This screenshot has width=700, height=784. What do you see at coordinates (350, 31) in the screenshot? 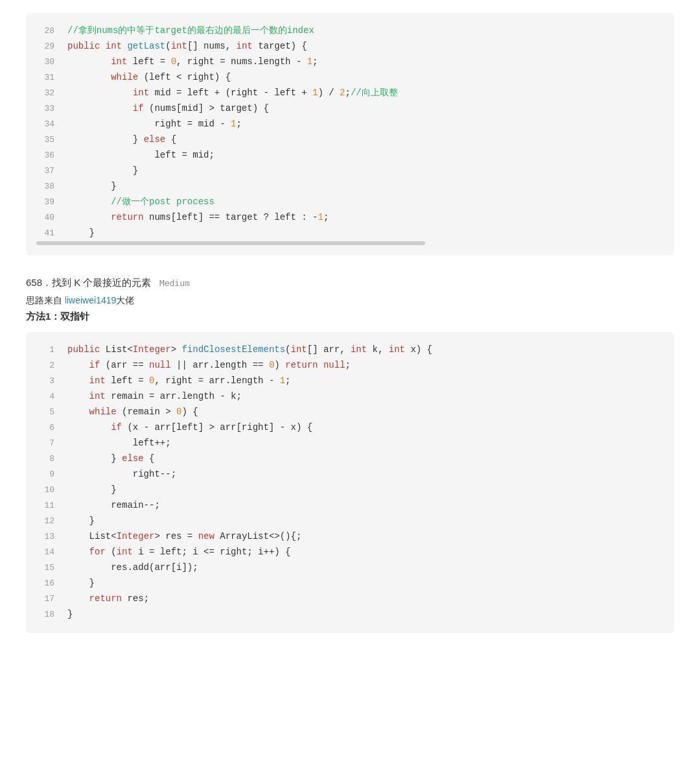
I see `code-line: 28//拿到nums的中等于target的最右边的最后一个数的index` at bounding box center [350, 31].